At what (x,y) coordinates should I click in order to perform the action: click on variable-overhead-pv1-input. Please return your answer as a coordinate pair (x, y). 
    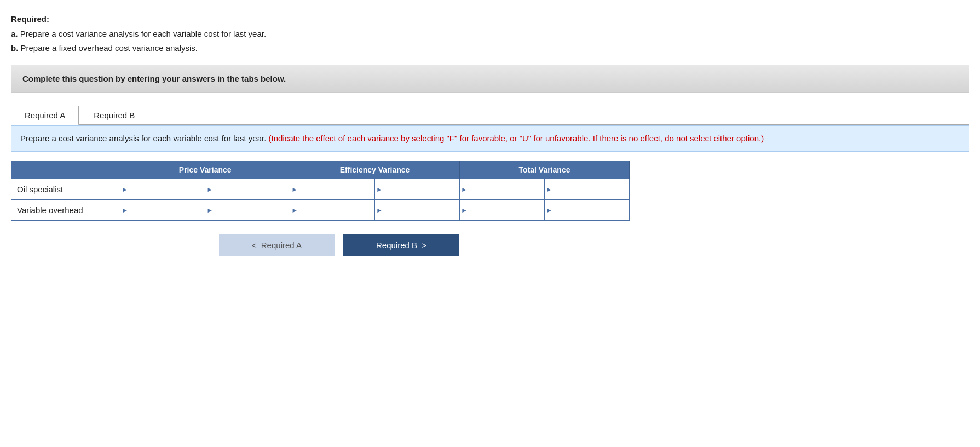
    Looking at the image, I should click on (163, 210).